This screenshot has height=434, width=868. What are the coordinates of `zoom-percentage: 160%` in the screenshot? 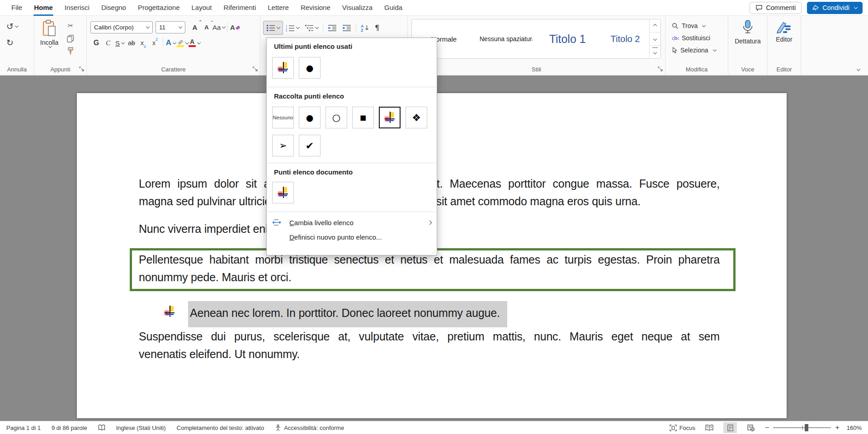 It's located at (854, 428).